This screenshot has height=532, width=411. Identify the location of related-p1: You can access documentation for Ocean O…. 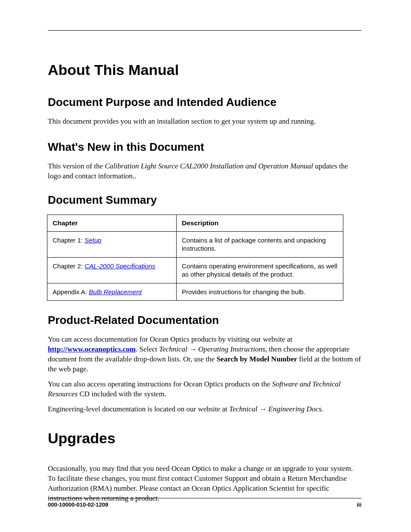
(205, 355).